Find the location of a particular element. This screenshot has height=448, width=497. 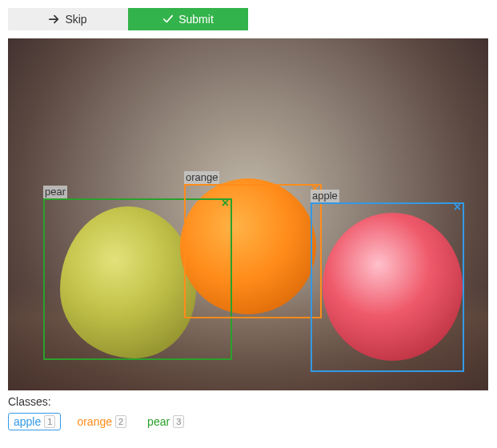

class-tag-apple: apple 1 is located at coordinates (34, 422).